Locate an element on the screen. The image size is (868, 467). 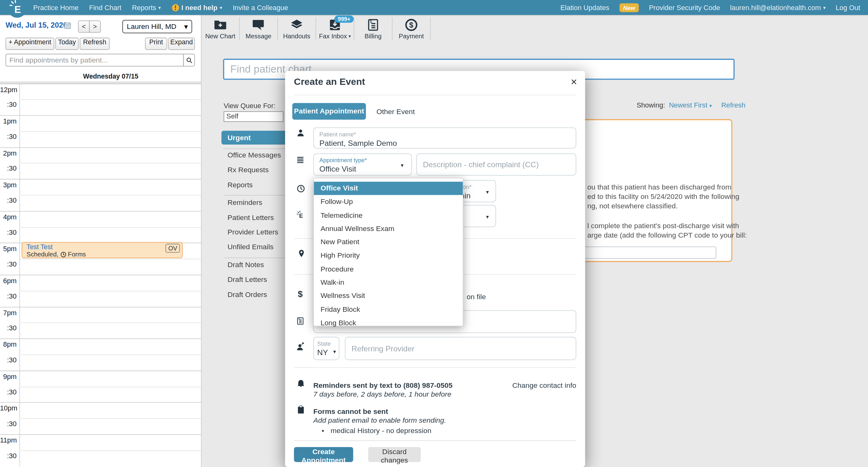
tab-other-event: Other Event is located at coordinates (396, 112).